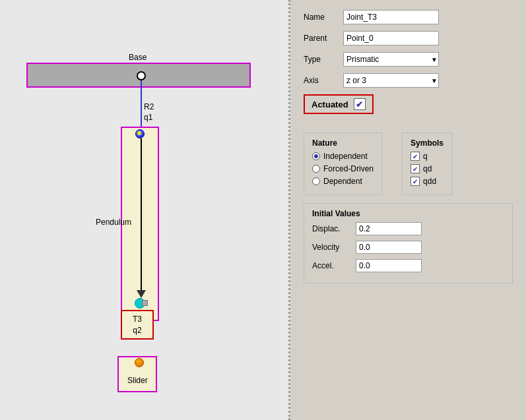  Describe the element at coordinates (343, 143) in the screenshot. I see `nature-title: Nature` at that location.